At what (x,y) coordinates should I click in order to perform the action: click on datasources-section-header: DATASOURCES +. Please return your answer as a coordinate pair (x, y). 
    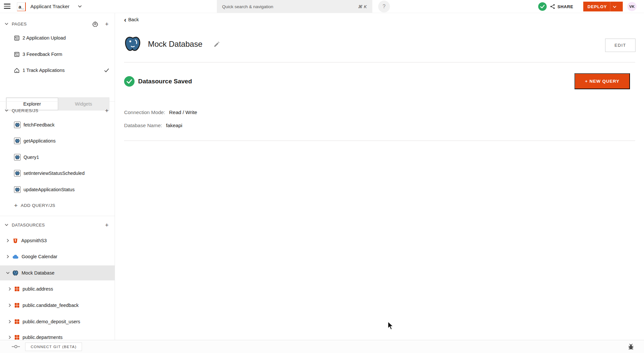
    Looking at the image, I should click on (57, 225).